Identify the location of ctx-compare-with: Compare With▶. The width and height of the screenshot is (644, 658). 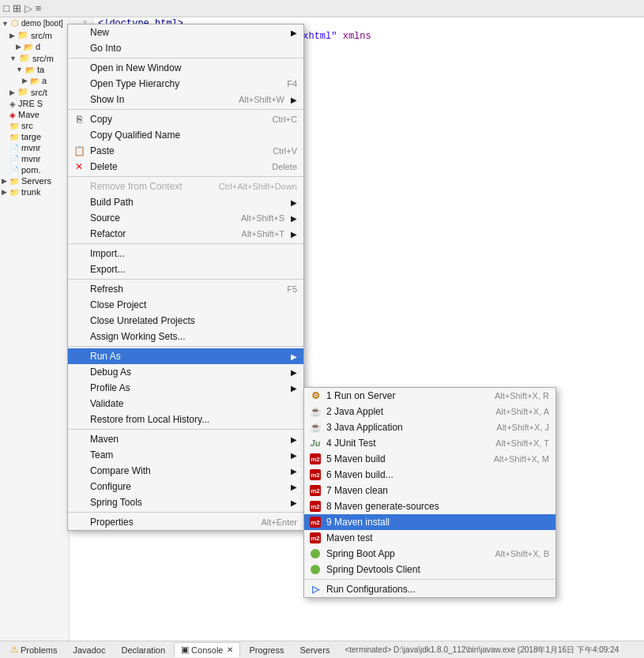
(186, 471).